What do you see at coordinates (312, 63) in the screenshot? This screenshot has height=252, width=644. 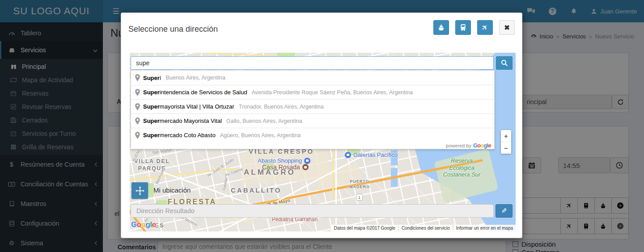 I see `address-search-input` at bounding box center [312, 63].